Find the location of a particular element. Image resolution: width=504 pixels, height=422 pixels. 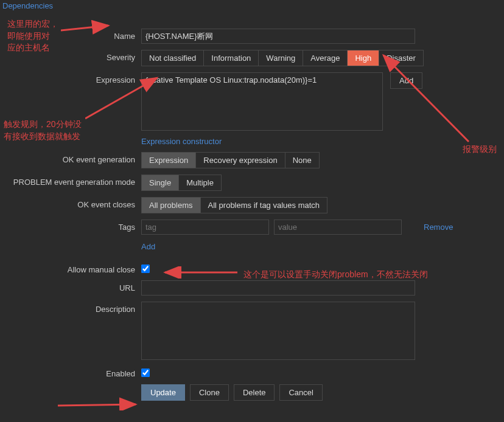

ok-event-recovery: Recovery expression is located at coordinates (240, 161).